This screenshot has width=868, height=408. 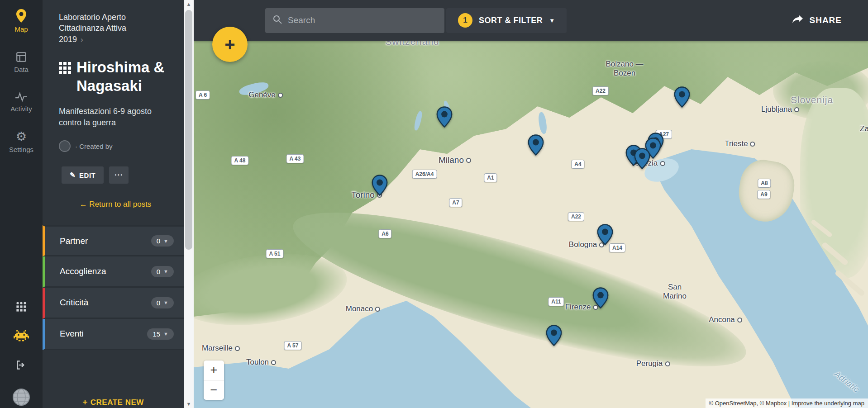 I want to click on grid-title-icon, so click(x=65, y=67).